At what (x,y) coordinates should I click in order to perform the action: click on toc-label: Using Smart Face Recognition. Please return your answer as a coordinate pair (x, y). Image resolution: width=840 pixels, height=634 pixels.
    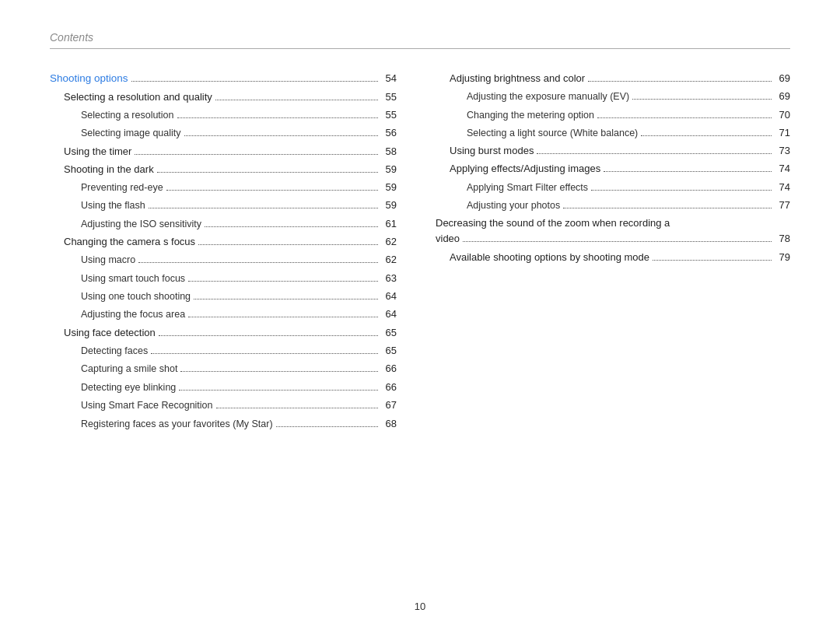
    Looking at the image, I should click on (131, 406).